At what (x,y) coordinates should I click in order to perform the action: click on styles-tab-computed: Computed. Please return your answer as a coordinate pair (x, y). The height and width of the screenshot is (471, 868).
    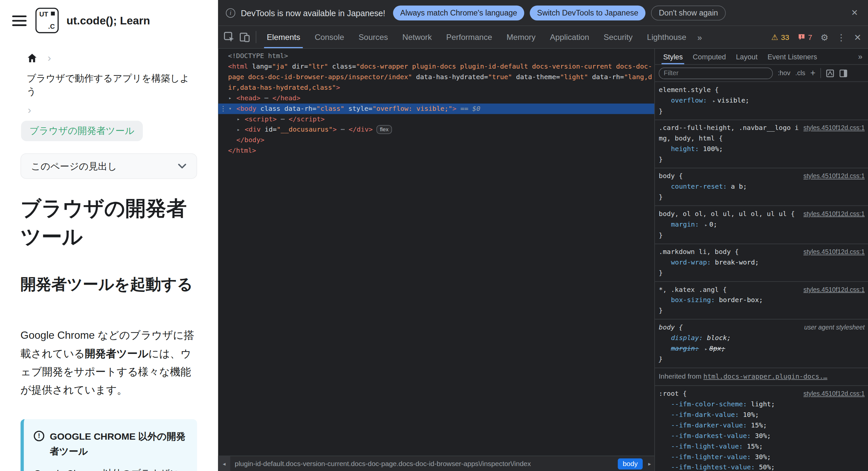
    Looking at the image, I should click on (709, 57).